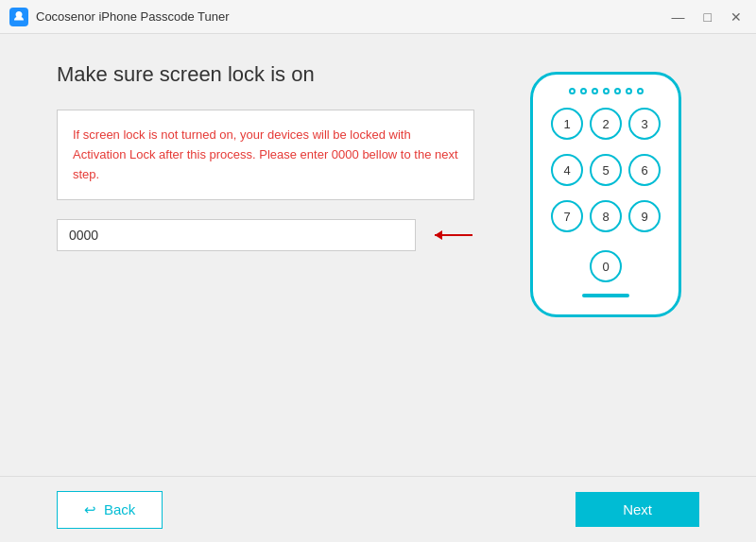 Image resolution: width=756 pixels, height=542 pixels. I want to click on key-5: 5, so click(606, 170).